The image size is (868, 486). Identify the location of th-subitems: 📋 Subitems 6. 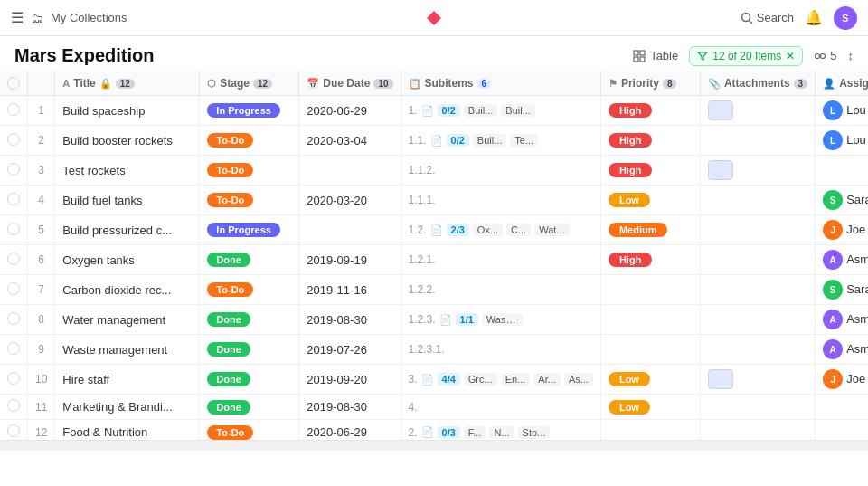
(501, 83).